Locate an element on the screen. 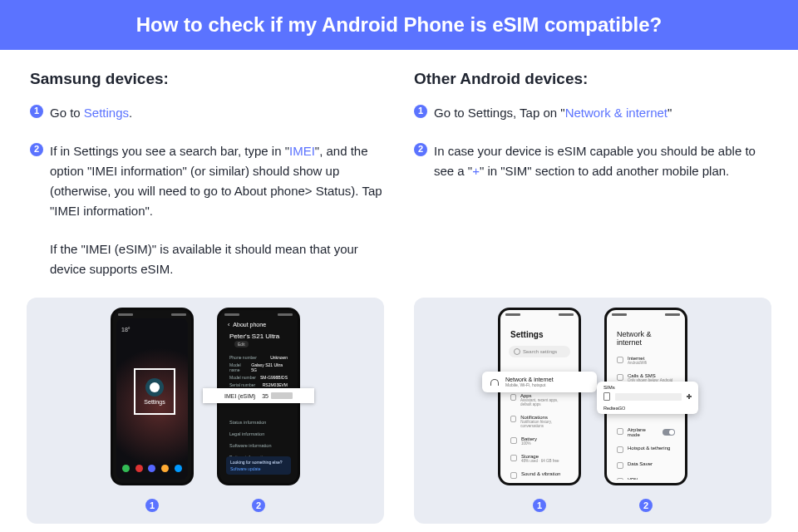 This screenshot has width=798, height=532. samsung-phone-about: ‹ About phone Peter's S21 Ultra Edit Pho… is located at coordinates (259, 397).